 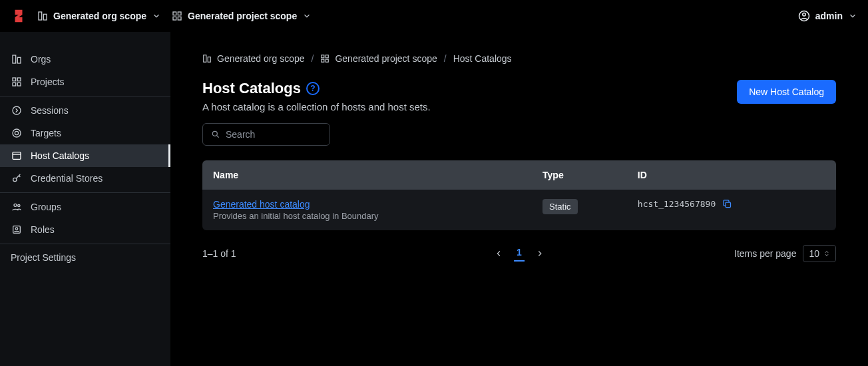 What do you see at coordinates (434, 16) in the screenshot?
I see `topbar: Generated org scope Generated project sc…` at bounding box center [434, 16].